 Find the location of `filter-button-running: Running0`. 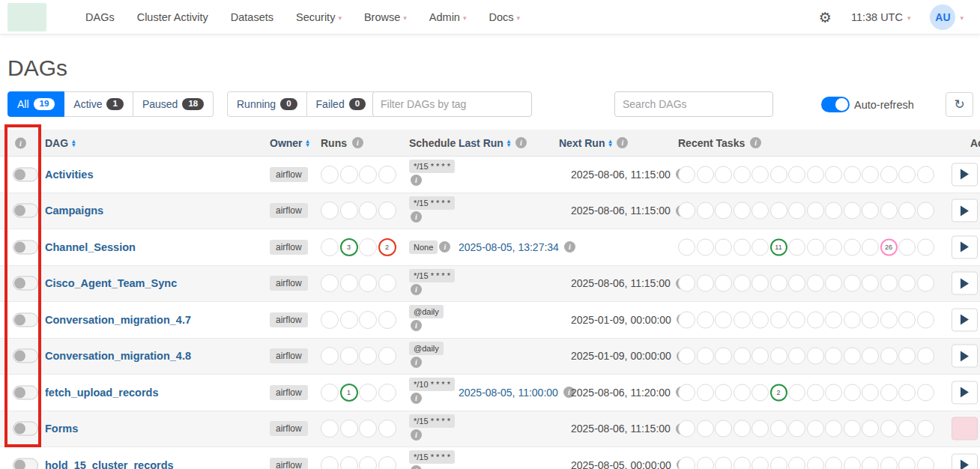

filter-button-running: Running0 is located at coordinates (267, 104).